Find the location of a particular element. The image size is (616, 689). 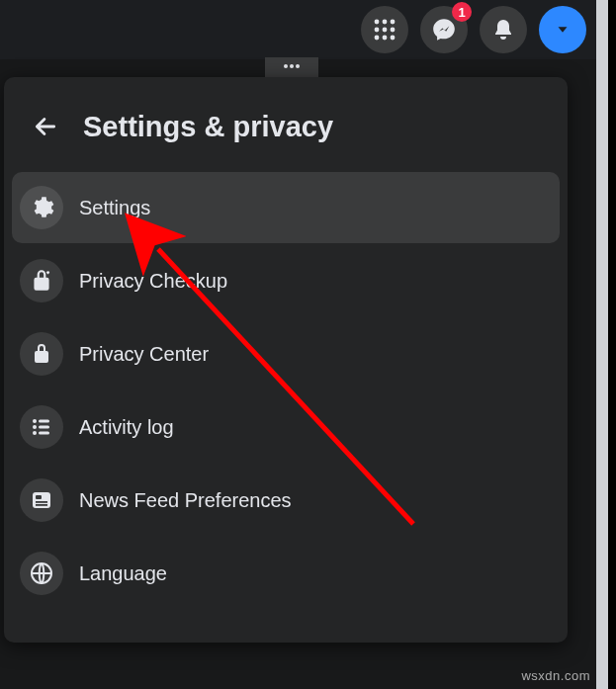

caret-down-icon is located at coordinates (563, 30).